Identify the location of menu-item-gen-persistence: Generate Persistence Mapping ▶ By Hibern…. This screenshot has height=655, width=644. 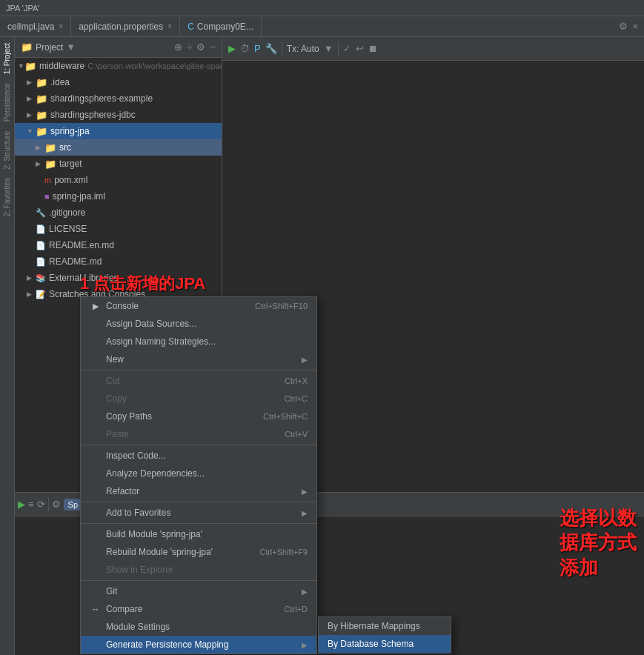
(199, 645).